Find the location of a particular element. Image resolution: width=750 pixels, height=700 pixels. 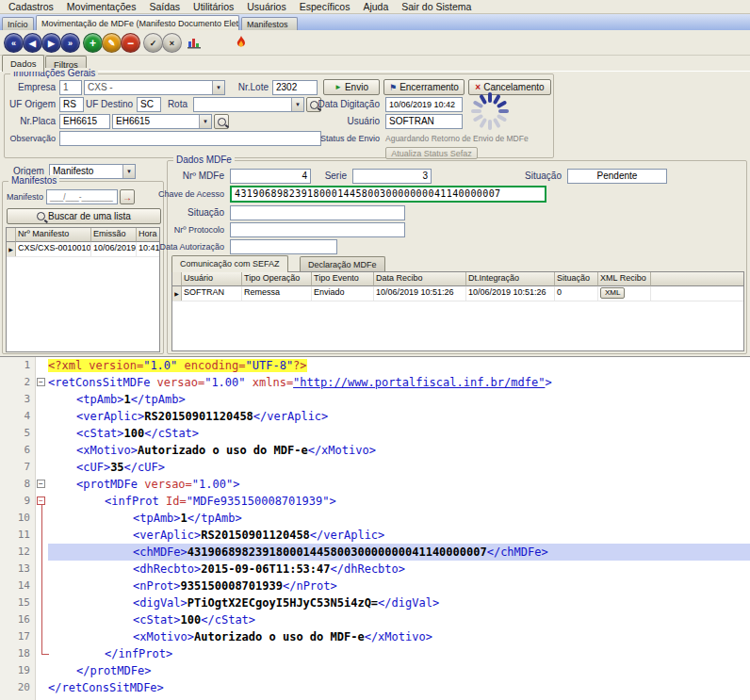

tab-dados: Dados is located at coordinates (23, 63).